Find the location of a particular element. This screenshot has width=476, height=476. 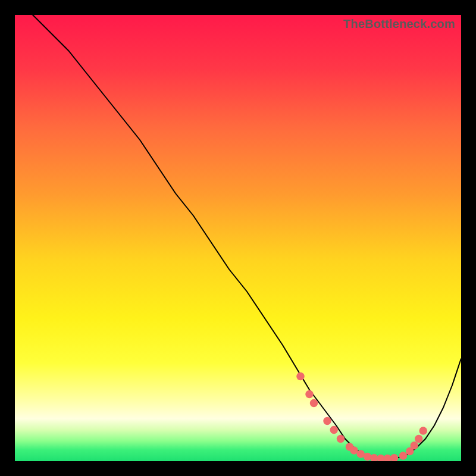

highlight-markers is located at coordinates (362, 416).